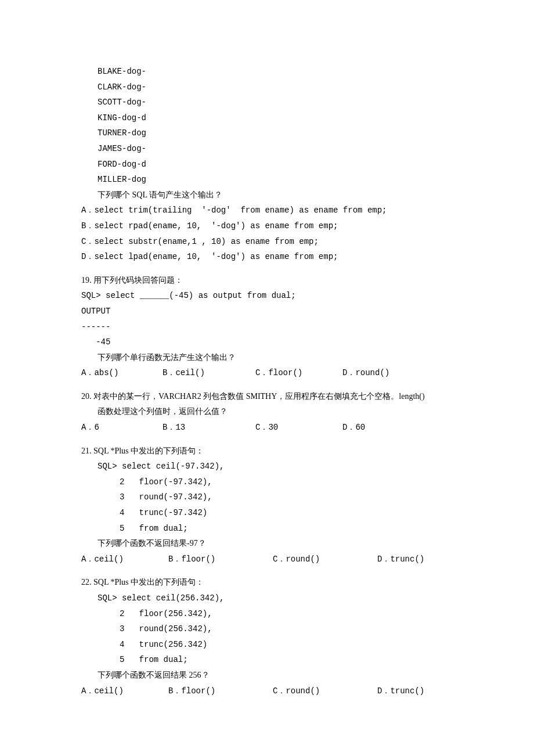 This screenshot has width=534, height=756. Describe the element at coordinates (267, 226) in the screenshot. I see `choice-b: B．select rpad(ename, 10, '-dog') as enam…` at that location.